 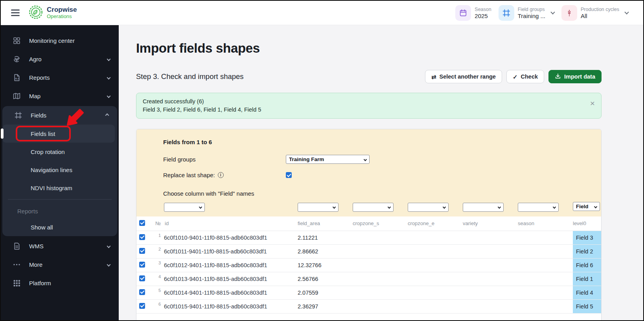 What do you see at coordinates (369, 265) in the screenshot?
I see `table-row: 36c0f1012-9401-11f0-8815-adb60c803df112.…` at bounding box center [369, 265].